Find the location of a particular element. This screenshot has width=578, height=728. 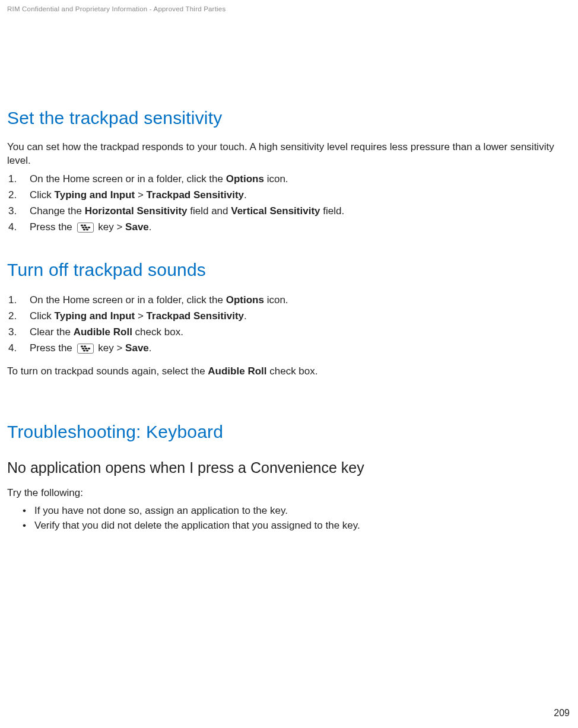

section-title-troubleshooting: Troubleshooting: Keyboard is located at coordinates (289, 432).